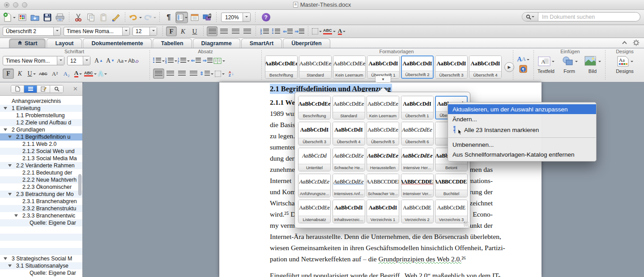 This screenshot has height=277, width=644. Describe the element at coordinates (41, 144) in the screenshot. I see `sidebar-item-2-1-1-web-2-0: 2.1.1 Web 2.0` at that location.